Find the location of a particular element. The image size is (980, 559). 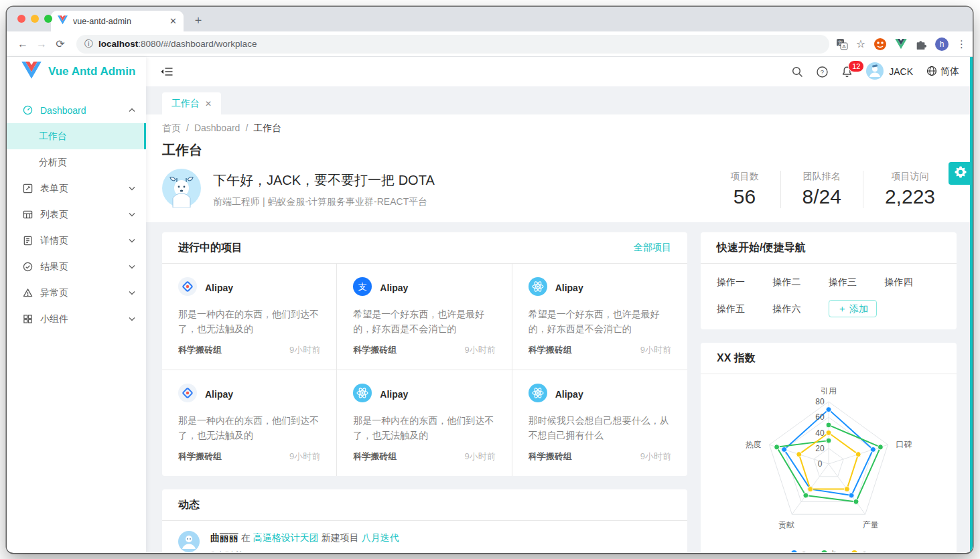

sidebar-item-widgets: 小组件 is located at coordinates (76, 319).